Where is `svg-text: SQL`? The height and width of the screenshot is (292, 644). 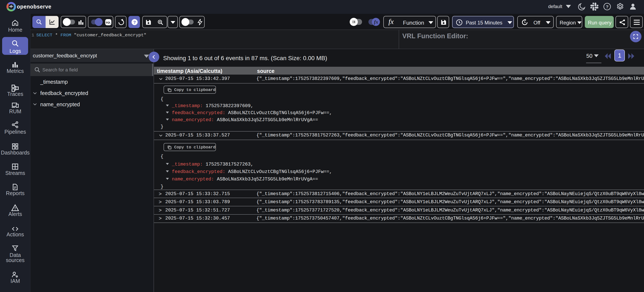 svg-text: SQL is located at coordinates (108, 22).